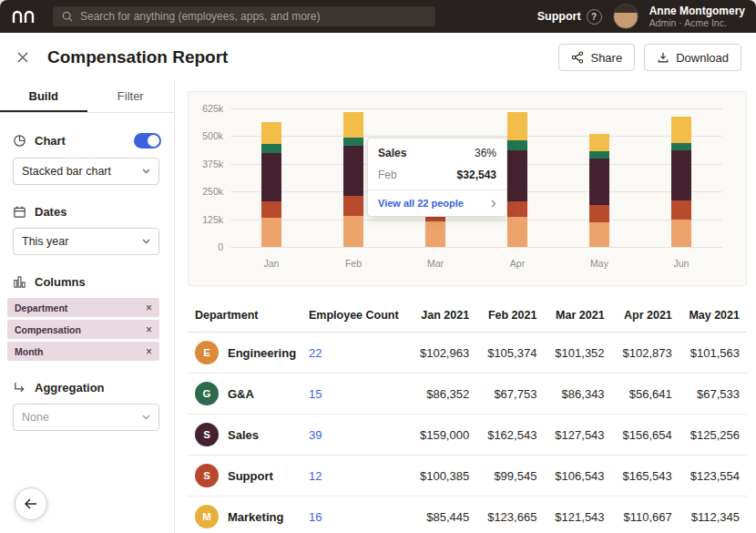  Describe the element at coordinates (36, 417) in the screenshot. I see `aggregation-value: None` at that location.